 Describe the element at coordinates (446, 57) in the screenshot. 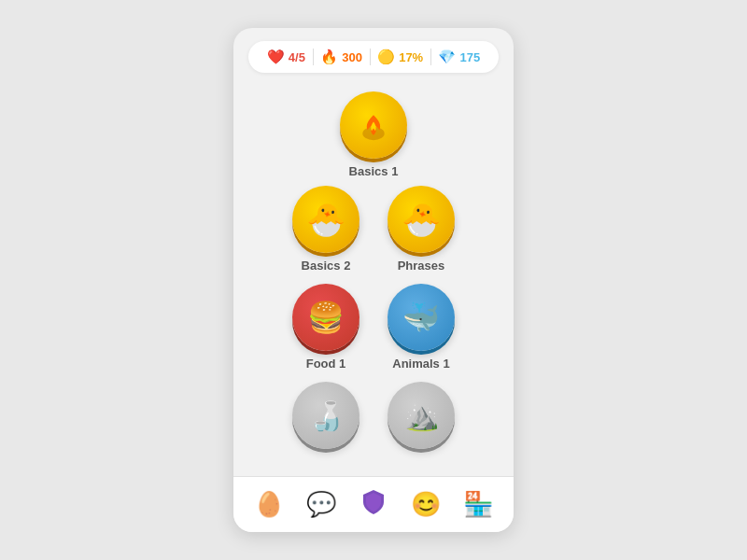

I see `gem-icon: 💎` at that location.